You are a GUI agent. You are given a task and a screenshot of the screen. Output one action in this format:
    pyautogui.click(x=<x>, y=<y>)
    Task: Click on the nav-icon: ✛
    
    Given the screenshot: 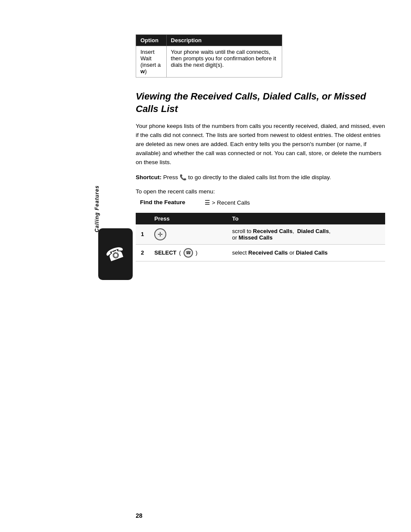 What is the action you would take?
    pyautogui.click(x=160, y=234)
    